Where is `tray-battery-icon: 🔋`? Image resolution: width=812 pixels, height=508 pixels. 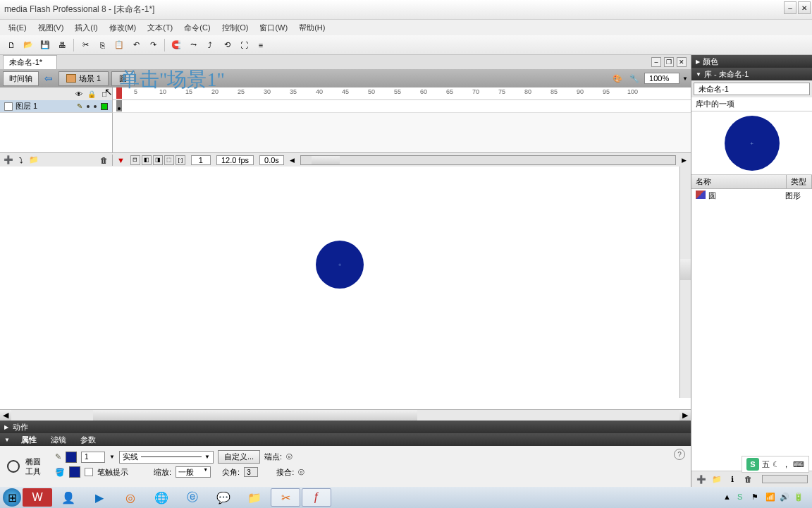
tray-battery-icon: 🔋 is located at coordinates (799, 497).